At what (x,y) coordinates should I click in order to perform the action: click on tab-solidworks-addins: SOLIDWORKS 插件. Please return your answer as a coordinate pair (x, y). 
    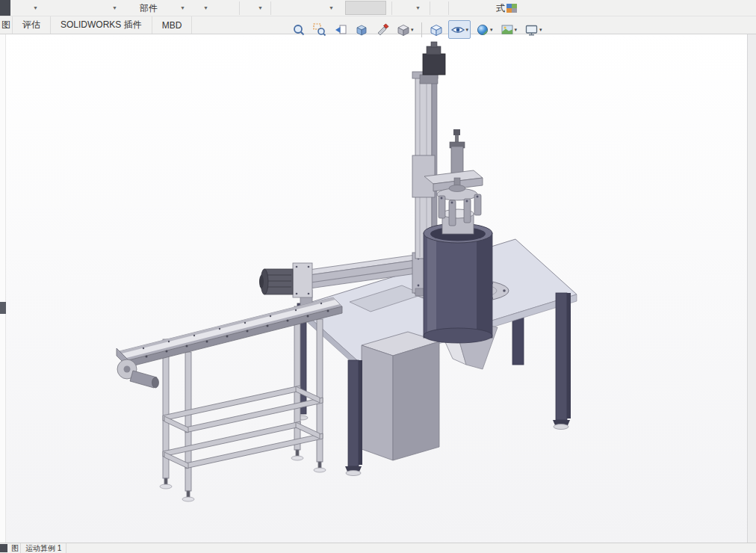
    Looking at the image, I should click on (102, 25).